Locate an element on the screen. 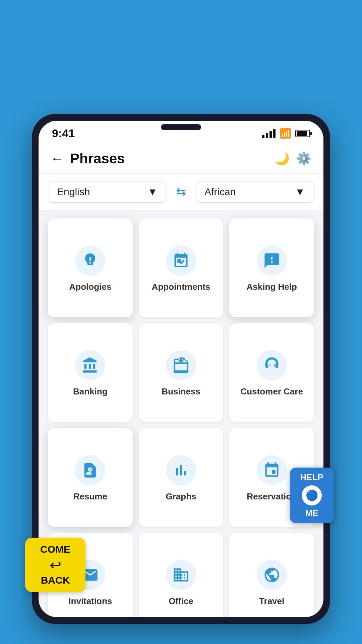 The width and height of the screenshot is (362, 644). come-back-line2: BACK is located at coordinates (56, 580).